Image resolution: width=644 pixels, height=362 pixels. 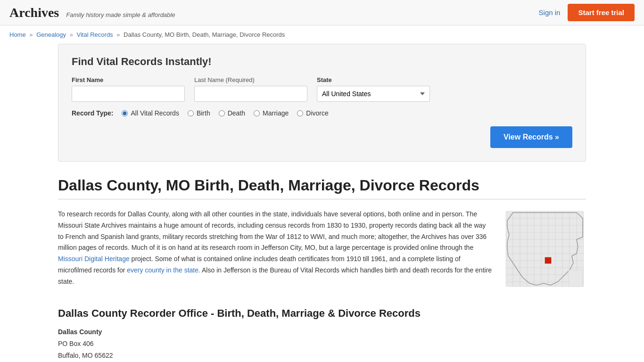 What do you see at coordinates (322, 89) in the screenshot?
I see `search-fields-row: First Name Last Name (Required) State Al…` at bounding box center [322, 89].